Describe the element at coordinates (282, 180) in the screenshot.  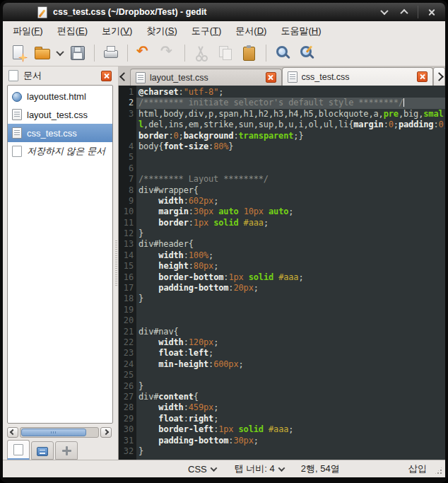
I see `code-line: 7/******** Layout ********/` at that location.